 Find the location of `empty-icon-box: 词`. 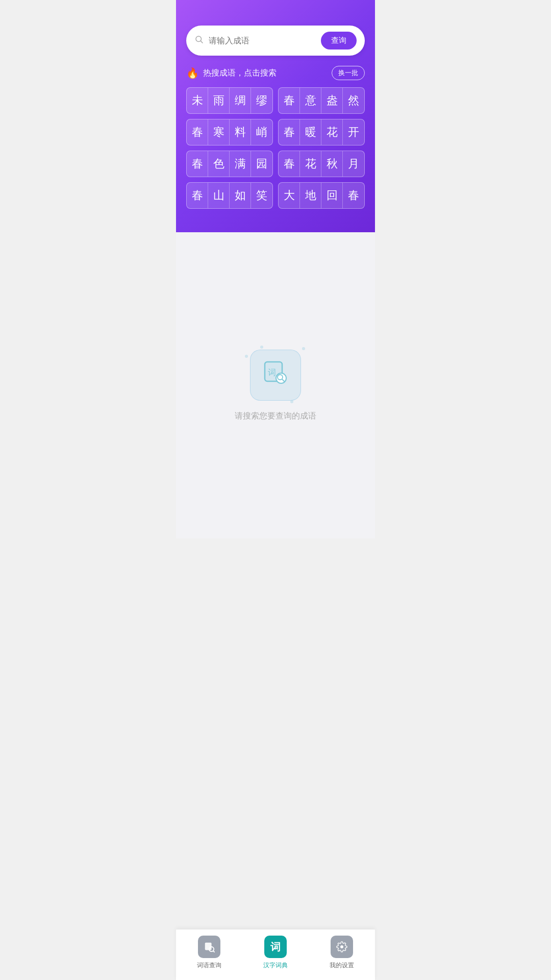

empty-icon-box: 词 is located at coordinates (276, 375).